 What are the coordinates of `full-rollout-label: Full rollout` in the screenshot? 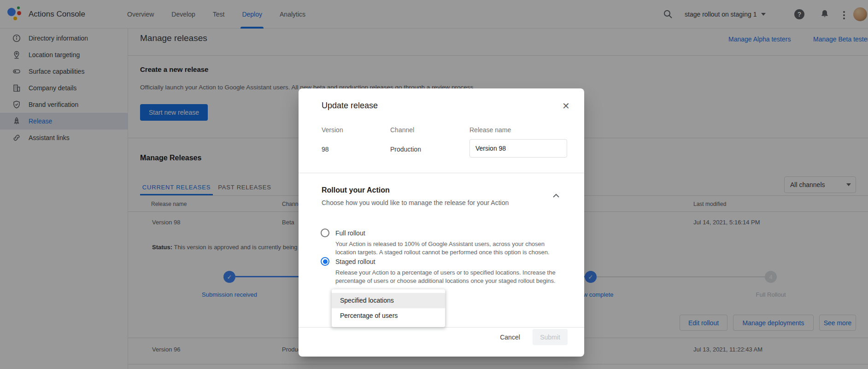 It's located at (350, 233).